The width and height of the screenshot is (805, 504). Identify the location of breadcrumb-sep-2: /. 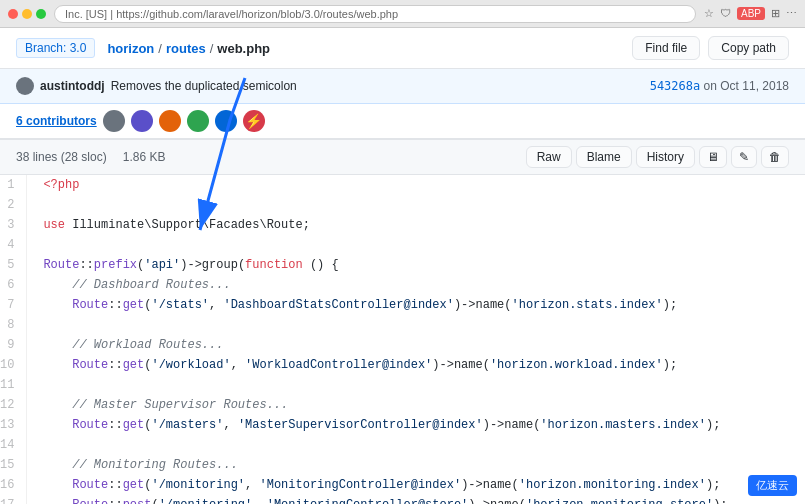
(212, 48).